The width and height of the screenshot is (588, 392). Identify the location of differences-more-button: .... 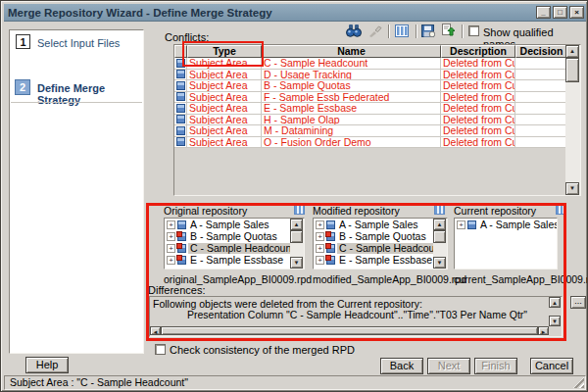
(578, 302).